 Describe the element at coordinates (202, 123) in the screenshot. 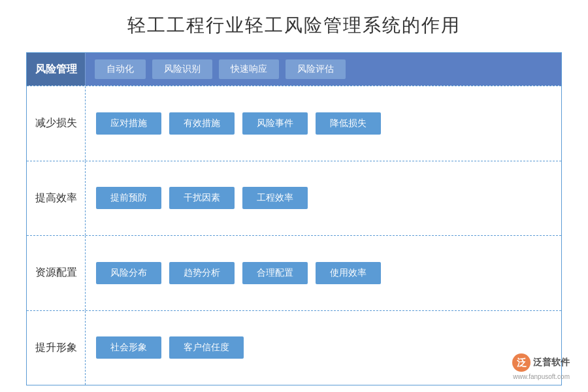

I see `data-tag: 有效措施` at that location.